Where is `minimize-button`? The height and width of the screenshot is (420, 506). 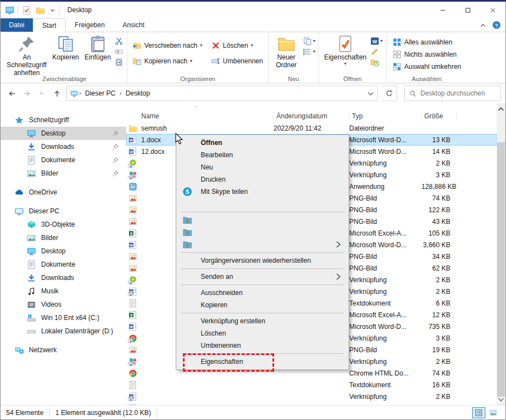 minimize-button is located at coordinates (443, 10).